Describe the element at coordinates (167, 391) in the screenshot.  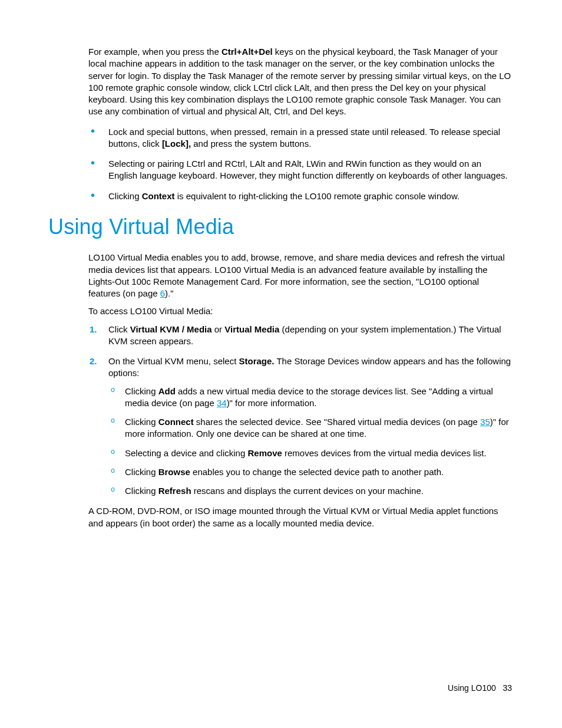
I see `bold-text: Add` at that location.